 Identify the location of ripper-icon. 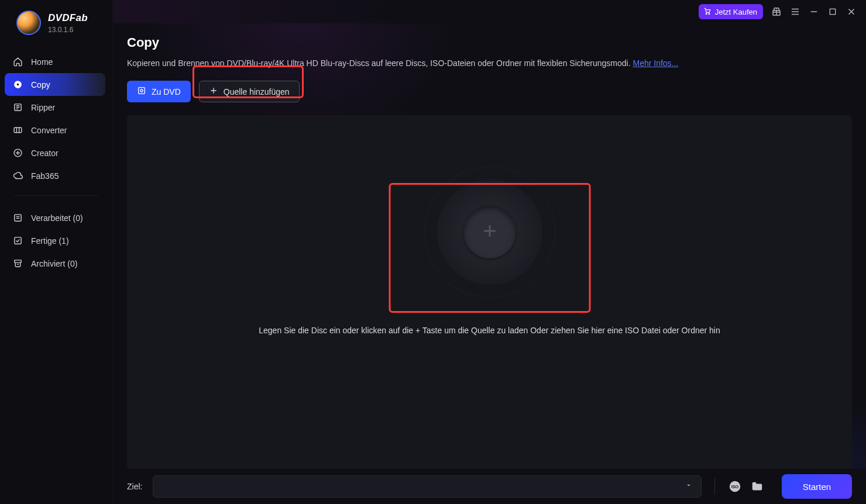
(18, 108).